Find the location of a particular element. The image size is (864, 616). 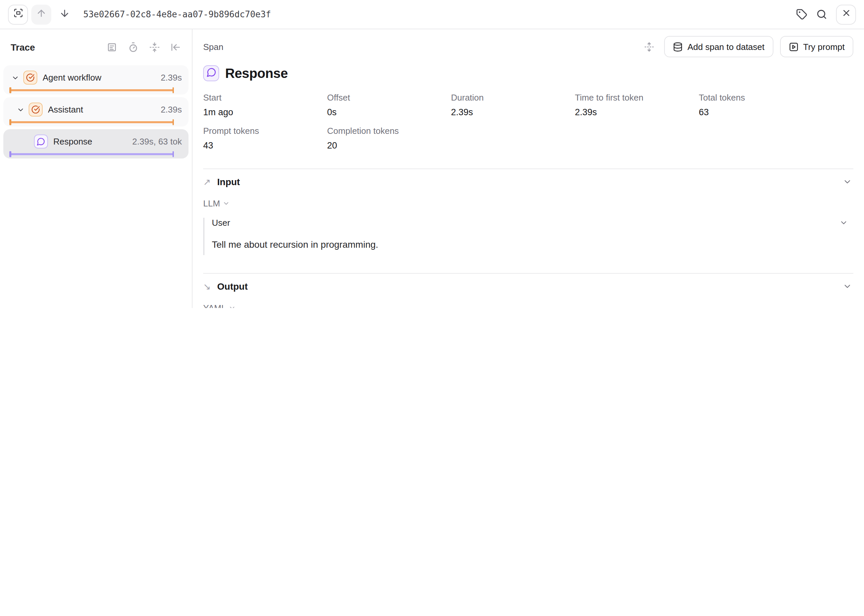

details-view-icon is located at coordinates (112, 47).